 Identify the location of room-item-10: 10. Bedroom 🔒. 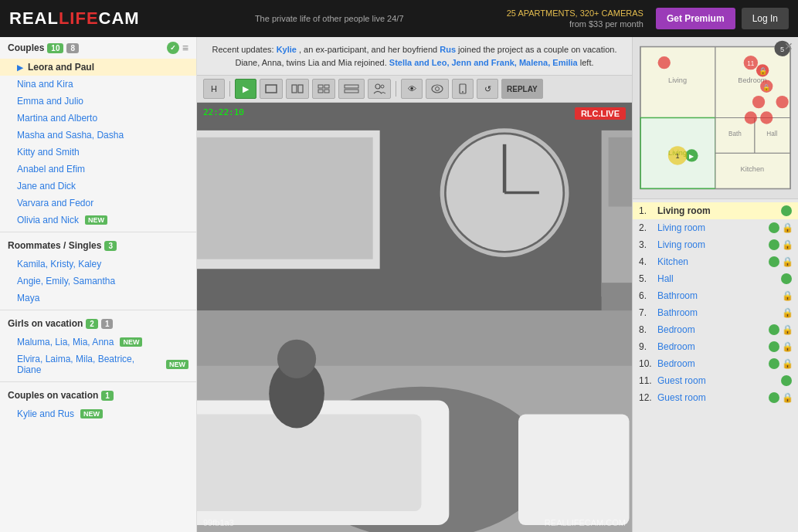
(715, 364).